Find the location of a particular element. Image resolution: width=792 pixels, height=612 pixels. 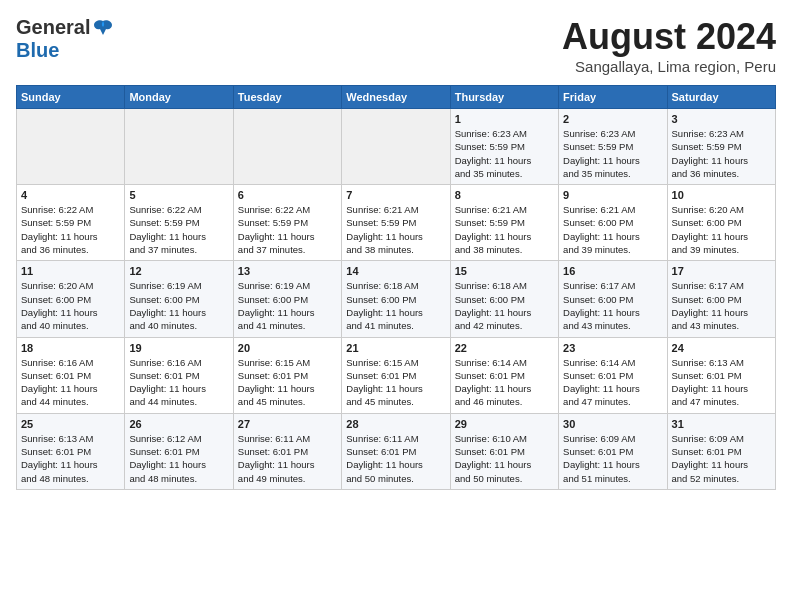

calendar-cell: 4Sunrise: 6:22 AMSunset: 5:59 PMDaylight… is located at coordinates (71, 223).